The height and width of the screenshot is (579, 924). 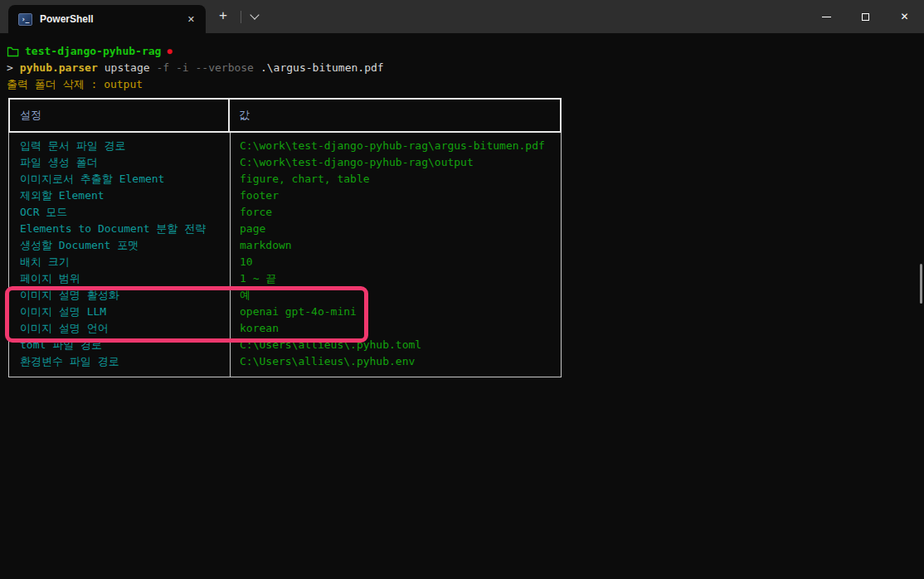 I want to click on tab-title: PowerShell, so click(x=108, y=19).